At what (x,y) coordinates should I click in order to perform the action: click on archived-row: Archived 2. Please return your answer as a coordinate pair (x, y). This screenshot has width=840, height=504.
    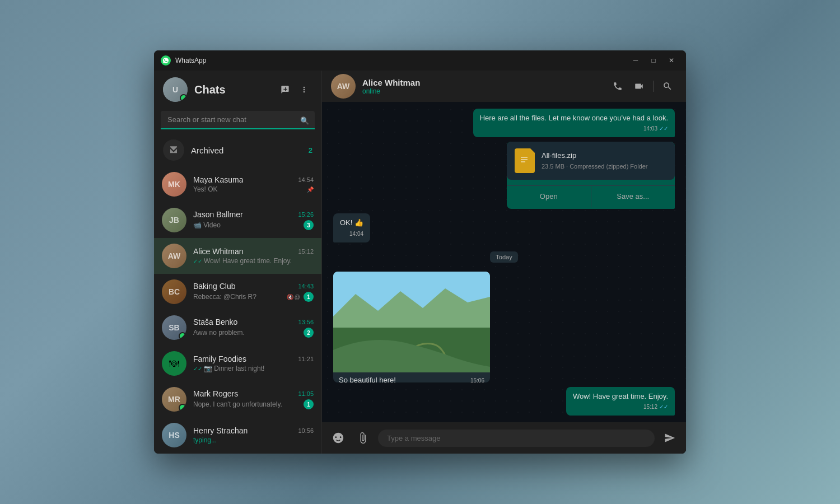
    Looking at the image, I should click on (237, 150).